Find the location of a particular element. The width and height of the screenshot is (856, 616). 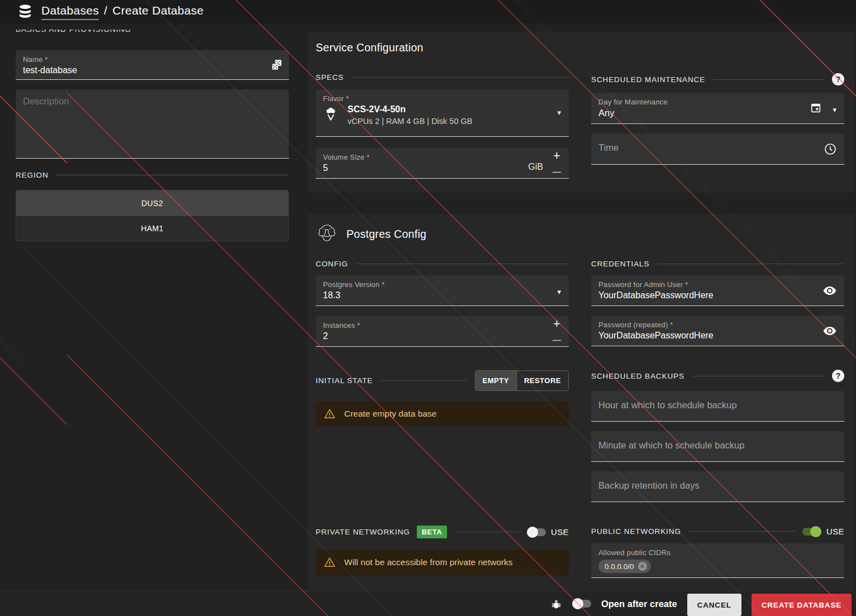

instances-decrement-icon: — is located at coordinates (557, 340).